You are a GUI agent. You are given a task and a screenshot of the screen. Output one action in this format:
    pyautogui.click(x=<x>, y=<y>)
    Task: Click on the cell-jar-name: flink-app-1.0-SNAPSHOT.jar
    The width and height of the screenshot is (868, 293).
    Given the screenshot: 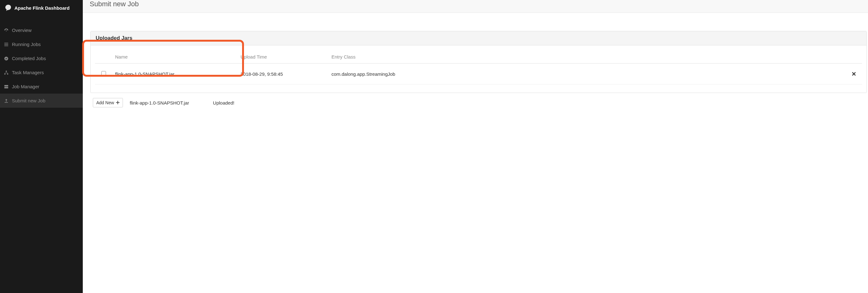 What is the action you would take?
    pyautogui.click(x=175, y=74)
    